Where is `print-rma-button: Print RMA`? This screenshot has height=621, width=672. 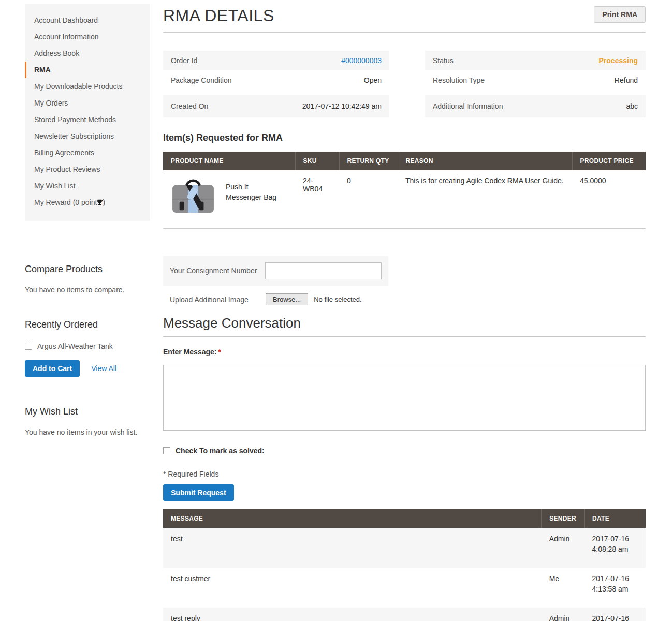 print-rma-button: Print RMA is located at coordinates (620, 14).